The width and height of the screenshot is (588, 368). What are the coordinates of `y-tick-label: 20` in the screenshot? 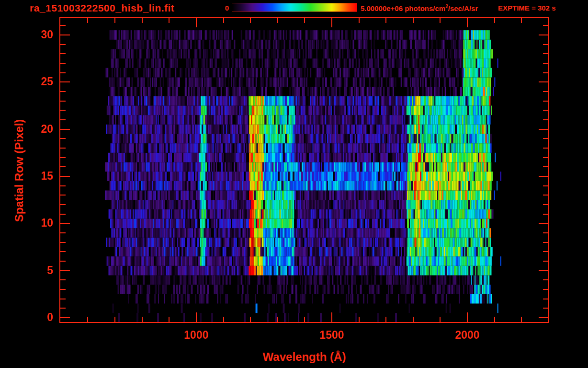 It's located at (38, 129).